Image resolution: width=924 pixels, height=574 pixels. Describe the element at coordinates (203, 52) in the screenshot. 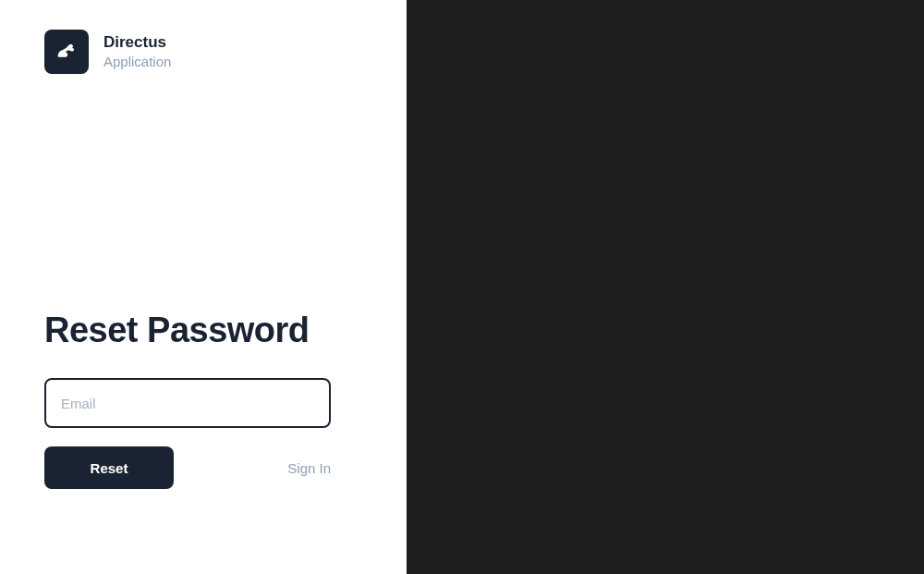

I see `brand-header: Directus Application` at that location.